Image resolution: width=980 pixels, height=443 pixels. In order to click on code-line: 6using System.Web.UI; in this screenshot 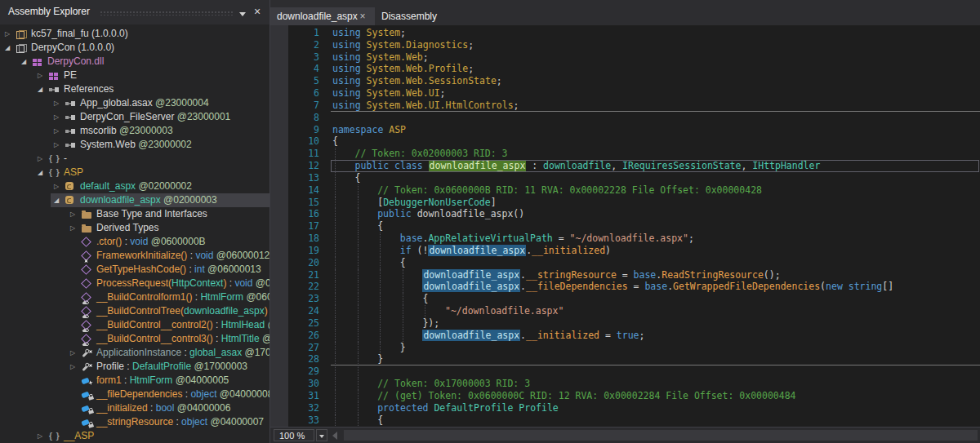, I will do `click(634, 93)`.